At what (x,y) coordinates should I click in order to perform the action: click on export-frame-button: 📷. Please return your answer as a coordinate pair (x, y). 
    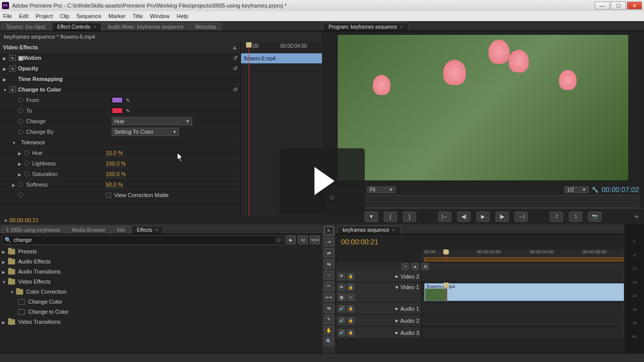
    Looking at the image, I should click on (595, 217).